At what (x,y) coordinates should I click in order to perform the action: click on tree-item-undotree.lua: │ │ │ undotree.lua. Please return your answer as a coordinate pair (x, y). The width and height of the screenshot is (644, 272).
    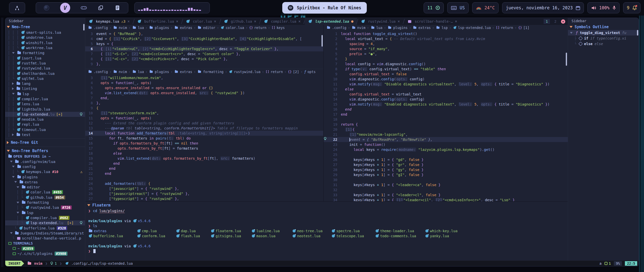
    Looking at the image, I should click on (45, 38).